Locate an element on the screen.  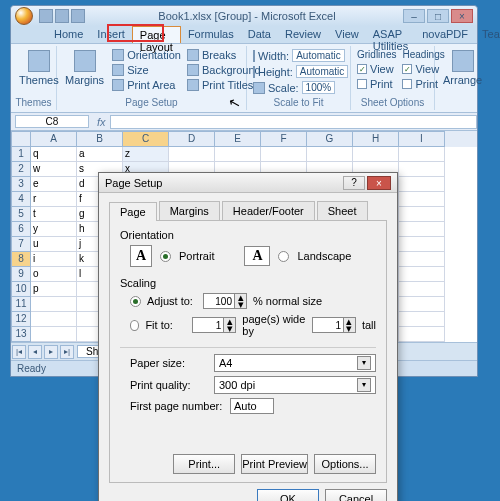
col-header: B is located at coordinates (100, 139).